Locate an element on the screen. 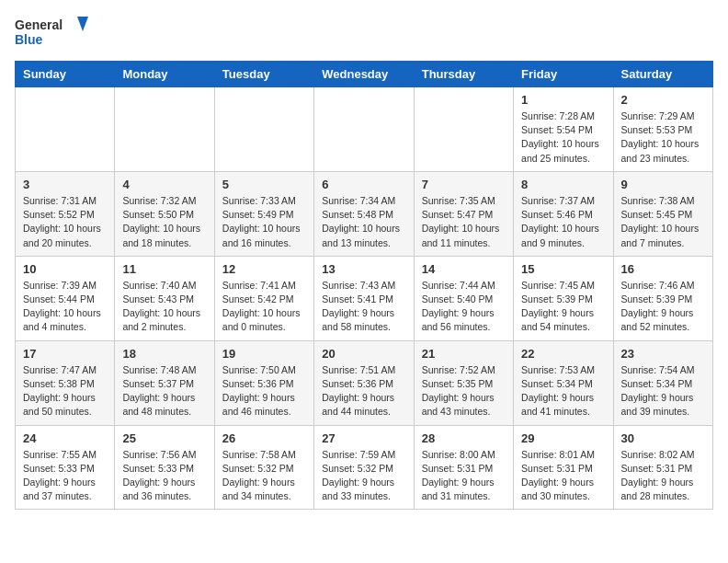 This screenshot has width=728, height=563. day-number: 11 is located at coordinates (164, 269).